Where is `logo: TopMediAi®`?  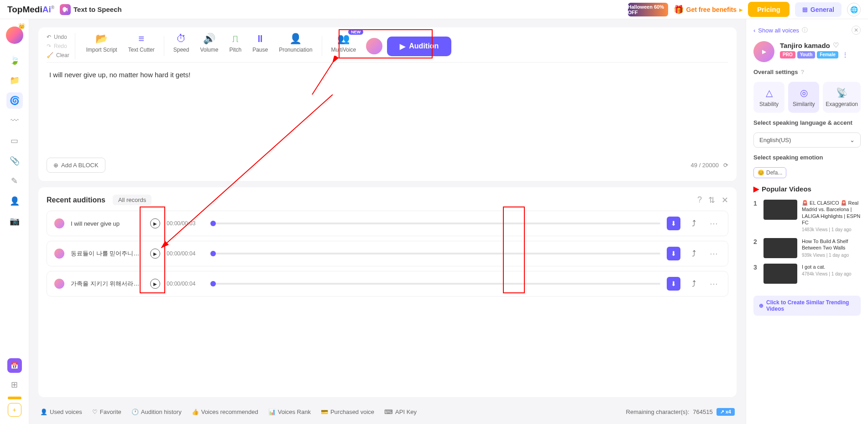
logo: TopMediAi® is located at coordinates (31, 10).